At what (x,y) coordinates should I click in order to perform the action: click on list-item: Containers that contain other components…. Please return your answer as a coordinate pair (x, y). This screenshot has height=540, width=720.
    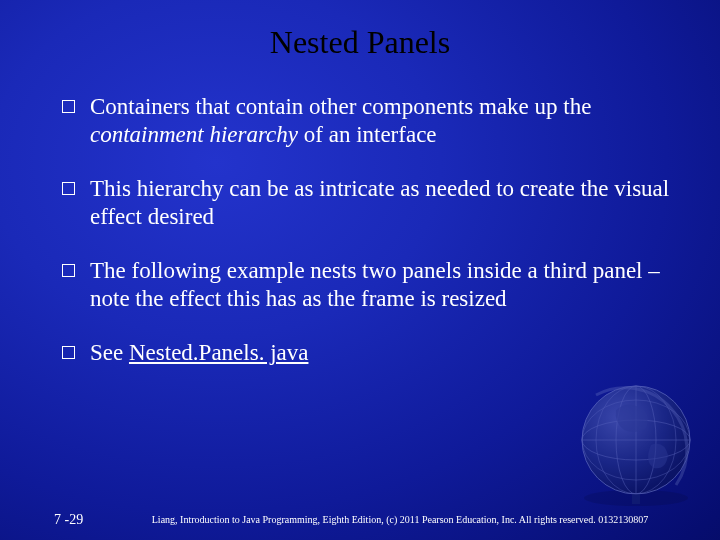
    Looking at the image, I should click on (374, 121).